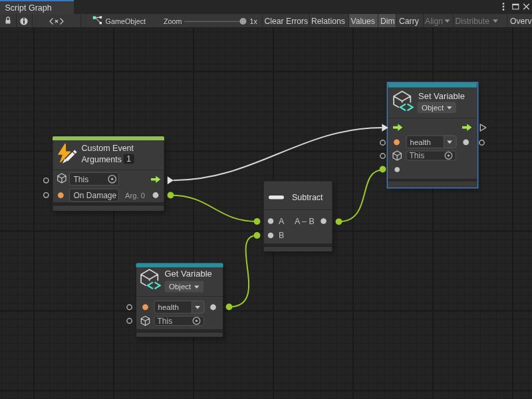  What do you see at coordinates (108, 148) in the screenshot?
I see `svg-text: Custom Event` at bounding box center [108, 148].